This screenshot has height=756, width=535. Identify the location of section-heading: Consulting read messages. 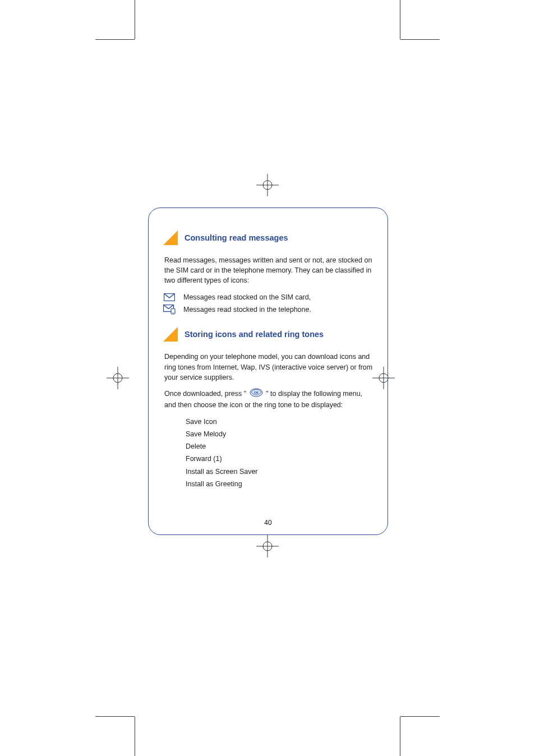
(268, 238).